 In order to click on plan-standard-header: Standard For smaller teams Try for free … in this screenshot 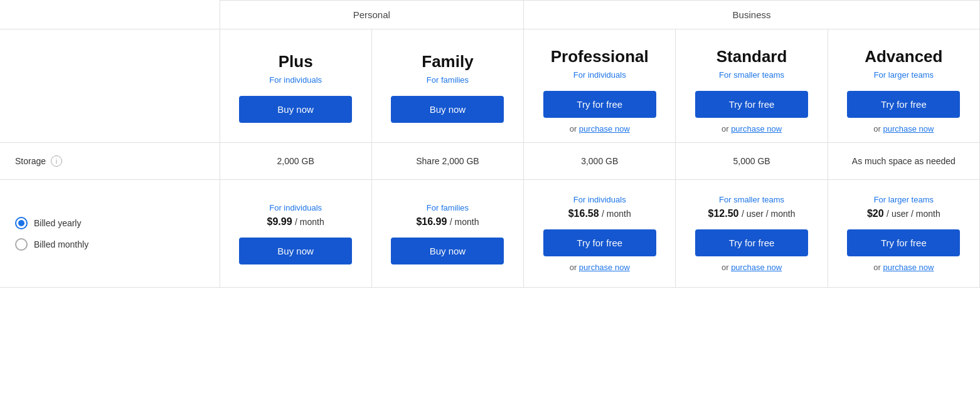, I will do `click(752, 86)`.